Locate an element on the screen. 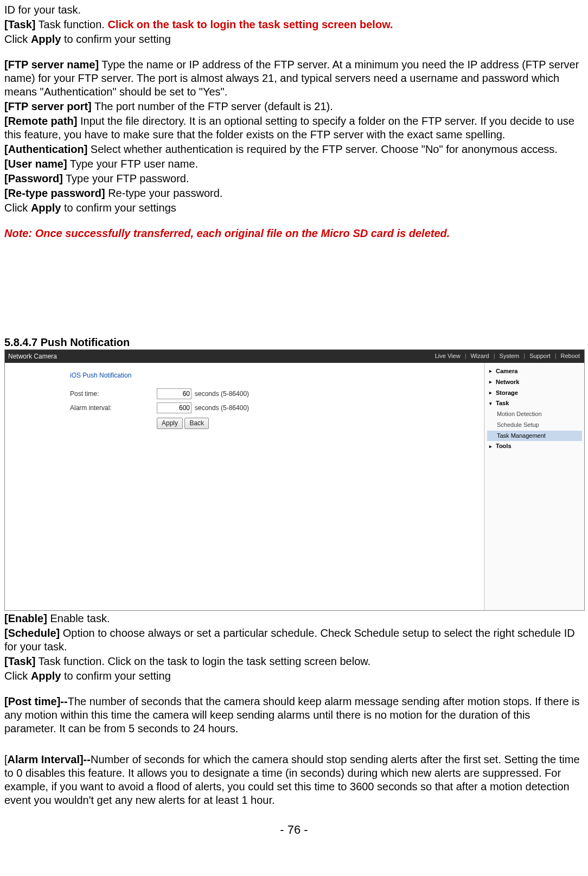 This screenshot has width=588, height=876. auth-label: [Authentication] is located at coordinates (46, 149).